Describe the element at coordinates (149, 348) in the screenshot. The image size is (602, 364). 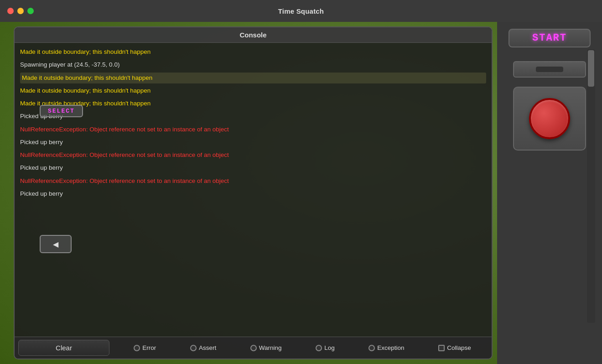
I see `filter-label-error: Error` at that location.